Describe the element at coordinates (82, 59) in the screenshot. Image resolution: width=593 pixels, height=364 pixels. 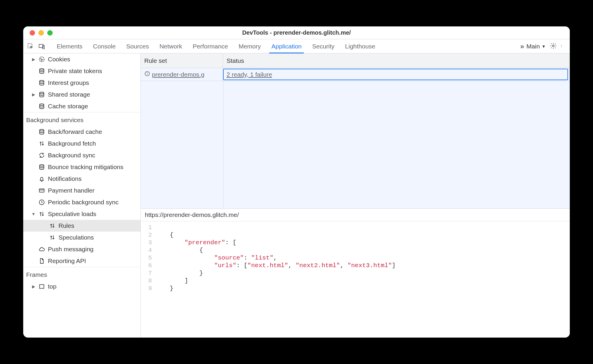
I see `sidebar-item-cookies: ▶Cookies` at that location.